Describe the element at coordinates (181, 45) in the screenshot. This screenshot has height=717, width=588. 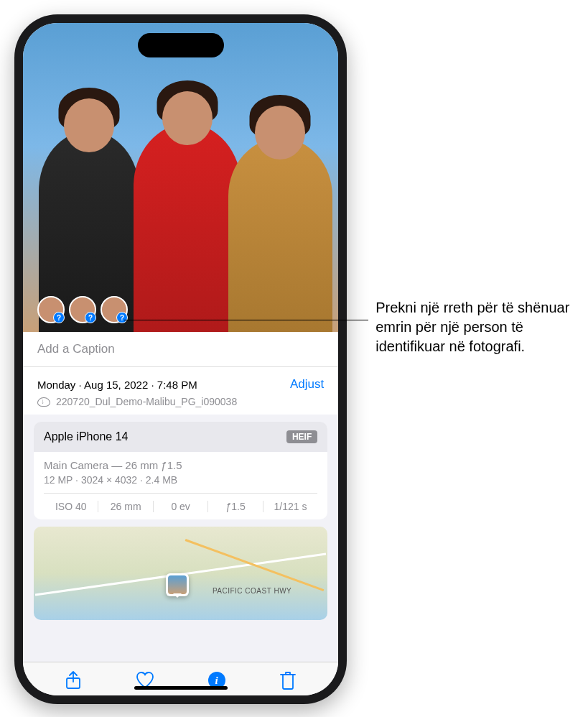
I see `dynamic-island` at that location.